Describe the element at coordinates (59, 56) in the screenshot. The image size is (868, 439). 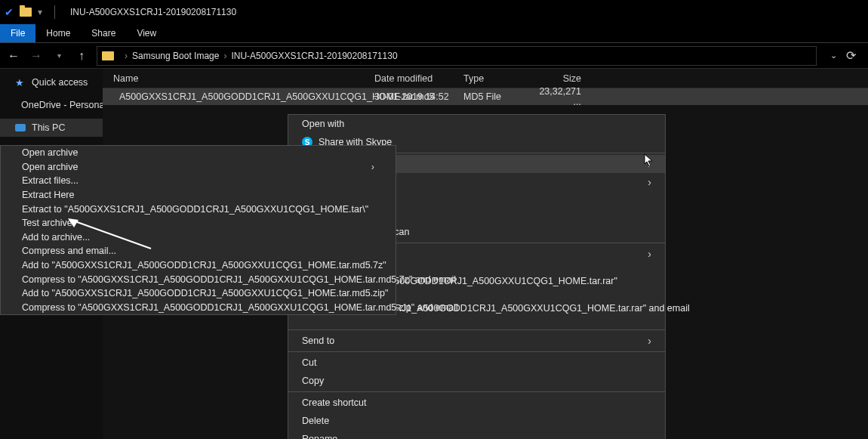
I see `history-dropdown: ▾` at that location.